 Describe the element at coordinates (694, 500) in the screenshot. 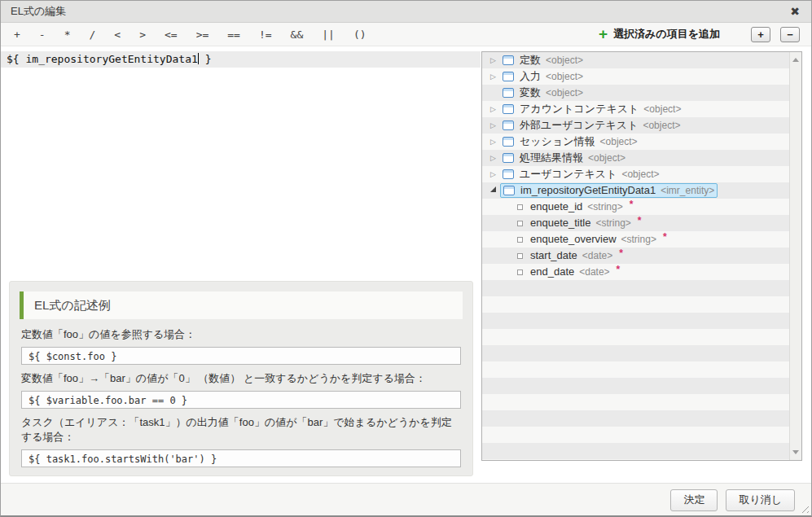

I see `ok-button: 決定` at that location.